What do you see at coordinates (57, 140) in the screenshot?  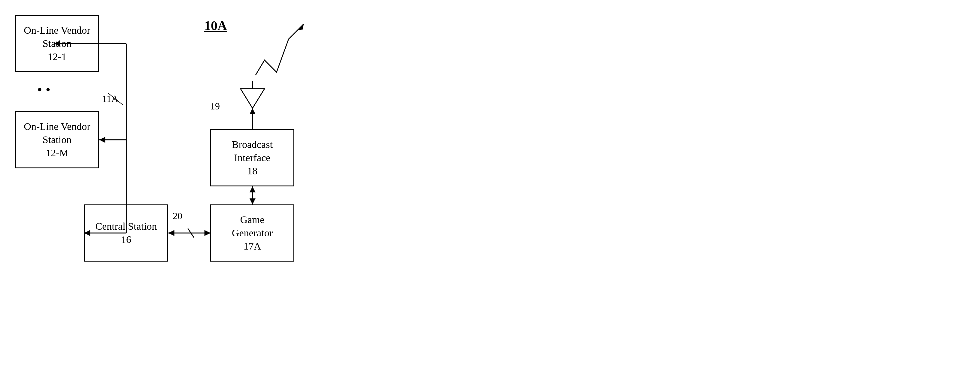 I see `vendor-station-m-a: On-Line Vendor Station 12-M` at bounding box center [57, 140].